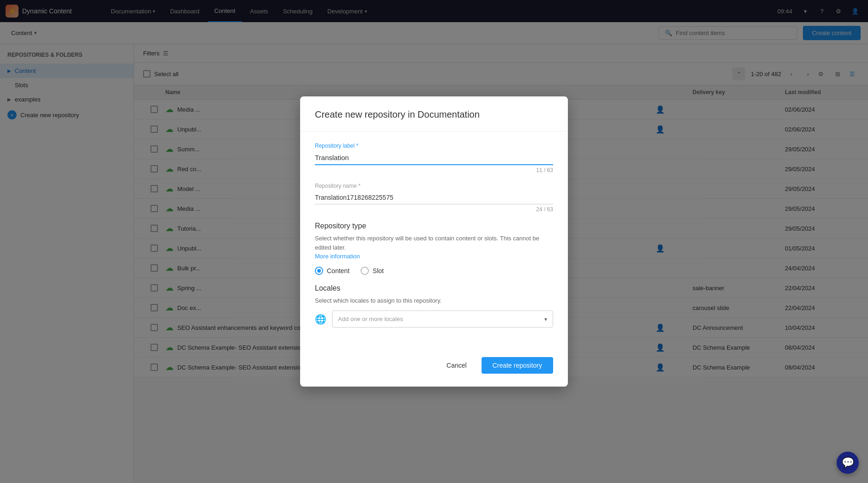 The height and width of the screenshot is (483, 868). I want to click on radio-slot-circle, so click(365, 271).